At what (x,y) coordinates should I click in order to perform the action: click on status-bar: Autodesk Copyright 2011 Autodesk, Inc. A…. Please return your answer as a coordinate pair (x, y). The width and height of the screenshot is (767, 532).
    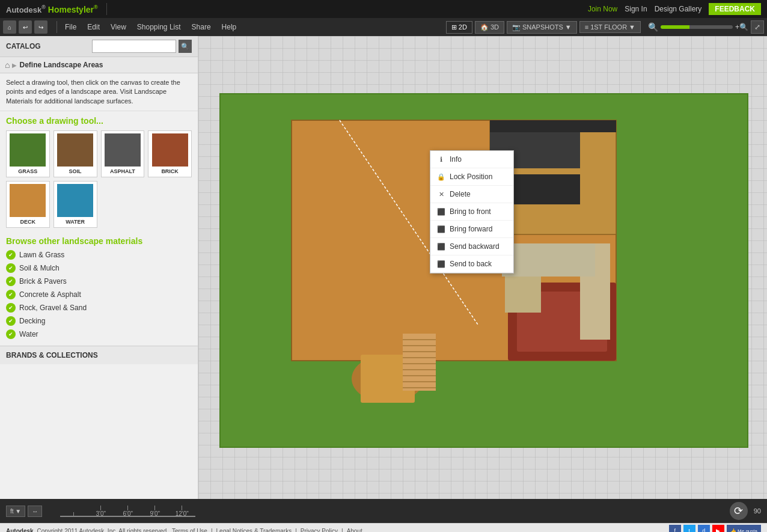
    Looking at the image, I should click on (383, 528).